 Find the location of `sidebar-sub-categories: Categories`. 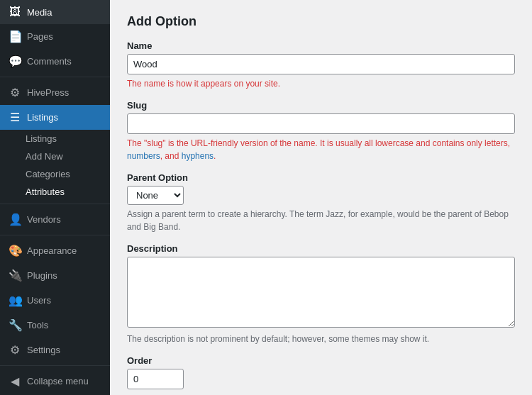

sidebar-sub-categories: Categories is located at coordinates (55, 174).